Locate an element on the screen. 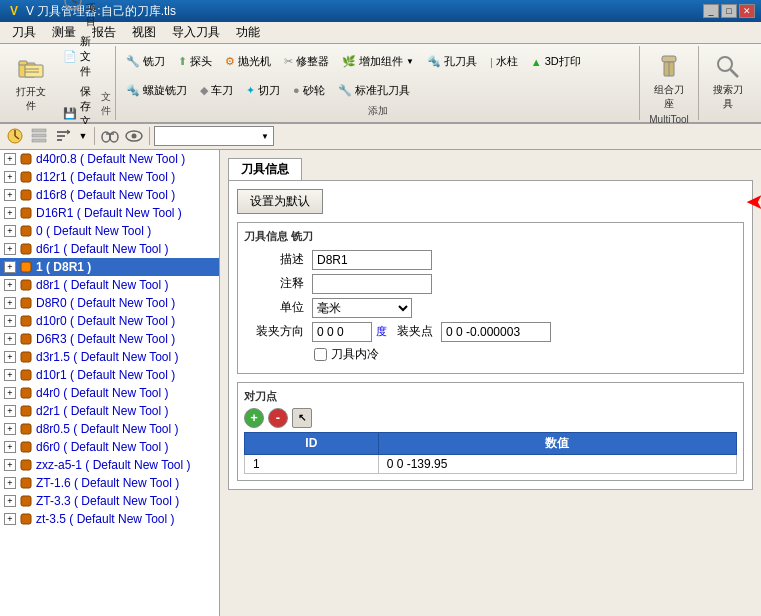 Image resolution: width=761 pixels, height=616 pixels. clamp-input is located at coordinates (496, 332).